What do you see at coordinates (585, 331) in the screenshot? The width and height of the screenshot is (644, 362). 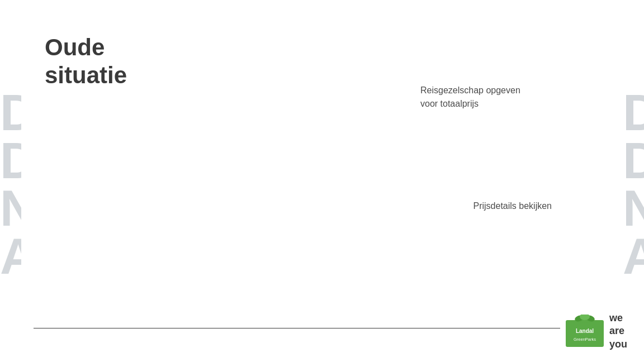 I see `landal-logo: Landal GreenParks` at bounding box center [585, 331].